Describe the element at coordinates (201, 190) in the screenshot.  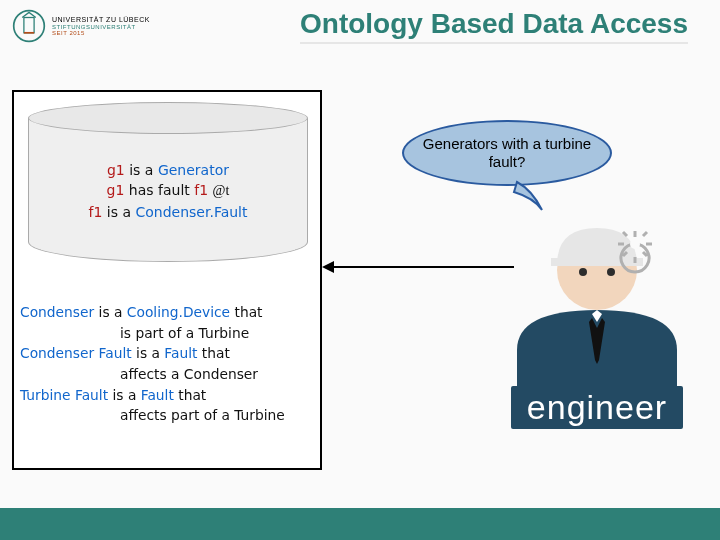
I see `object: f1` at that location.